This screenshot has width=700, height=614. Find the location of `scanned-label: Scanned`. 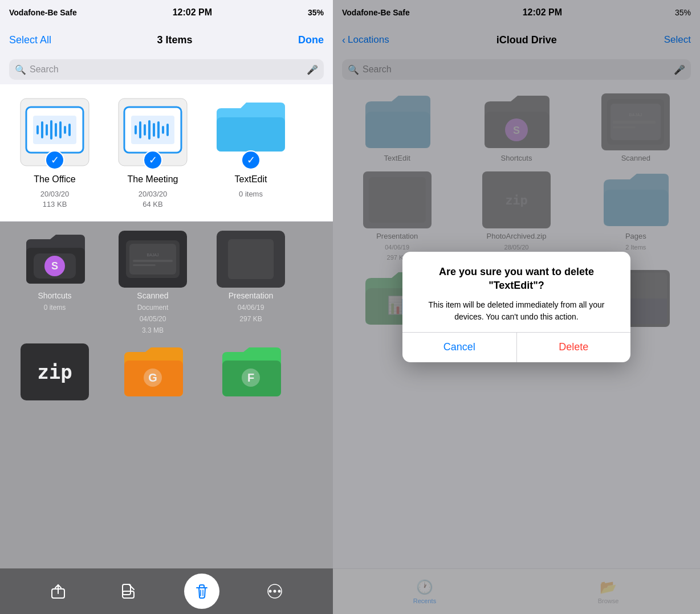

scanned-label: Scanned is located at coordinates (153, 296).